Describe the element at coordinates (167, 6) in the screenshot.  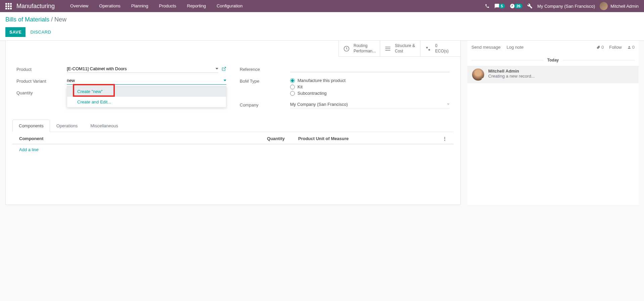
I see `menu-products: Products` at that location.